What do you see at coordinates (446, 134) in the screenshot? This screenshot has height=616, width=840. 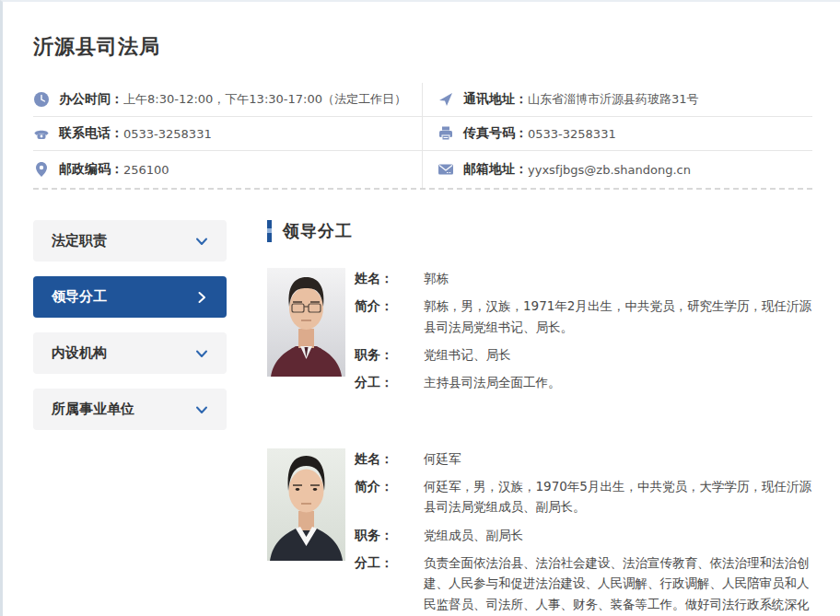 I see `fax-icon` at bounding box center [446, 134].